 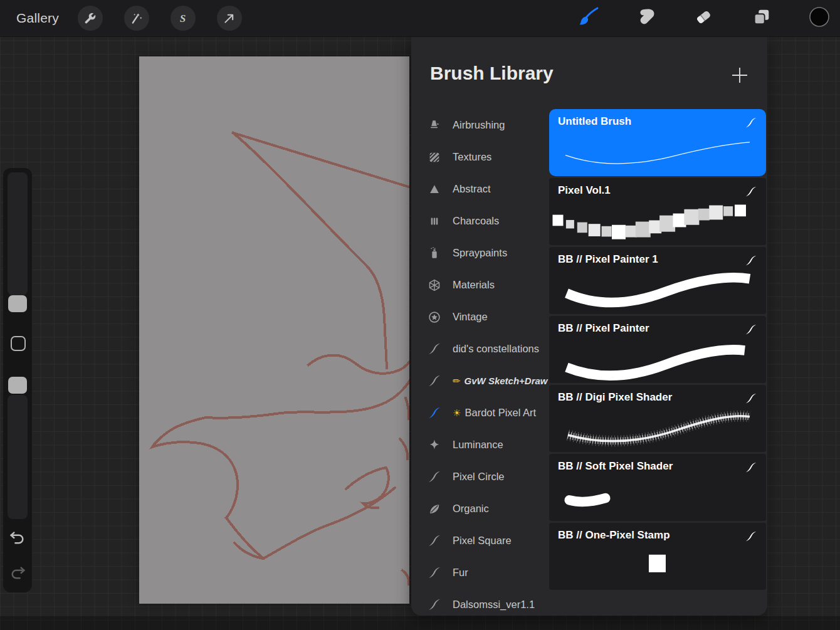 What do you see at coordinates (434, 445) in the screenshot?
I see `luminance-sparkle-icon` at bounding box center [434, 445].